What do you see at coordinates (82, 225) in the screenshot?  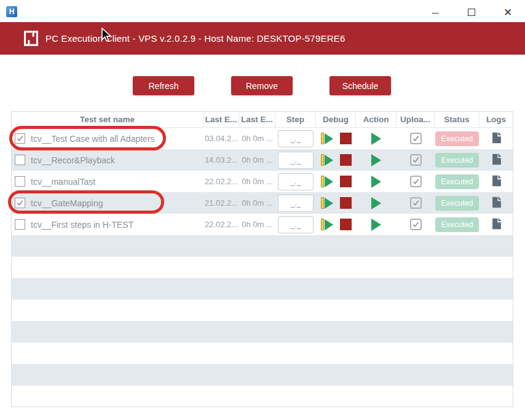 I see `test-set-name-label: tcv__First steps in H-TEST` at bounding box center [82, 225].